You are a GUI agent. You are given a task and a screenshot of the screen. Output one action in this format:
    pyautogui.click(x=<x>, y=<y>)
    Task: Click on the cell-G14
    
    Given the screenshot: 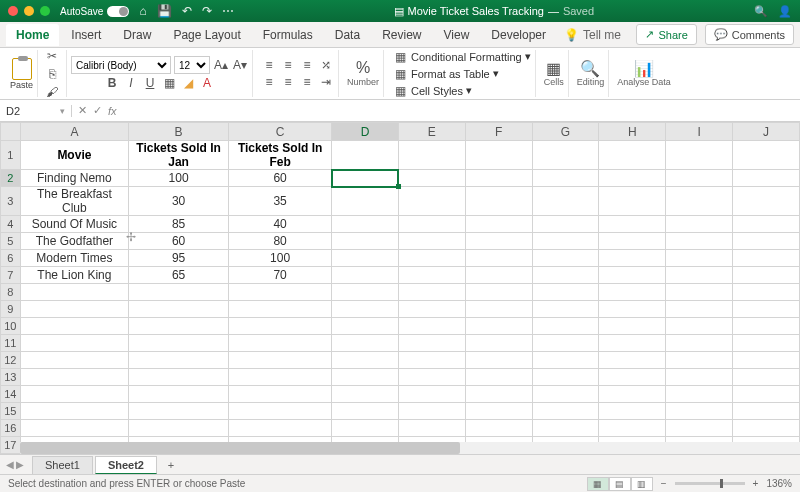 What is the action you would take?
    pyautogui.click(x=566, y=394)
    